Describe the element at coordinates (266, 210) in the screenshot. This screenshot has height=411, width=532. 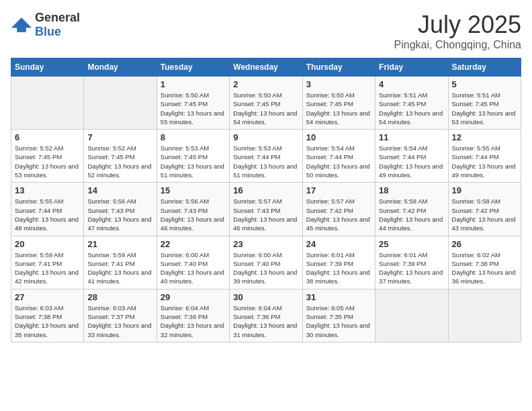
I see `calendar-week-row: 13Sunrise: 5:55 AM Sunset: 7:44 PM Dayli…` at that location.